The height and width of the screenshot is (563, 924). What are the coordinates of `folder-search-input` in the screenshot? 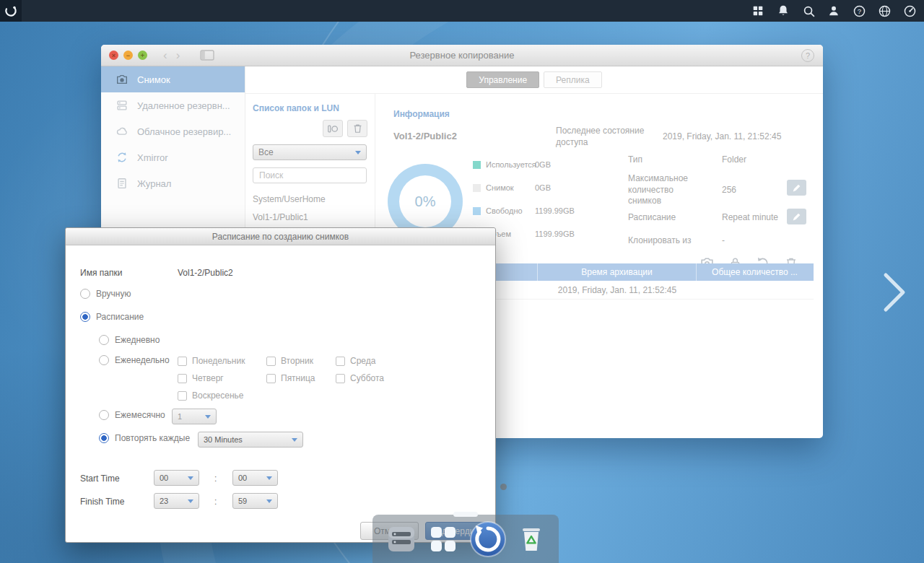 It's located at (310, 175).